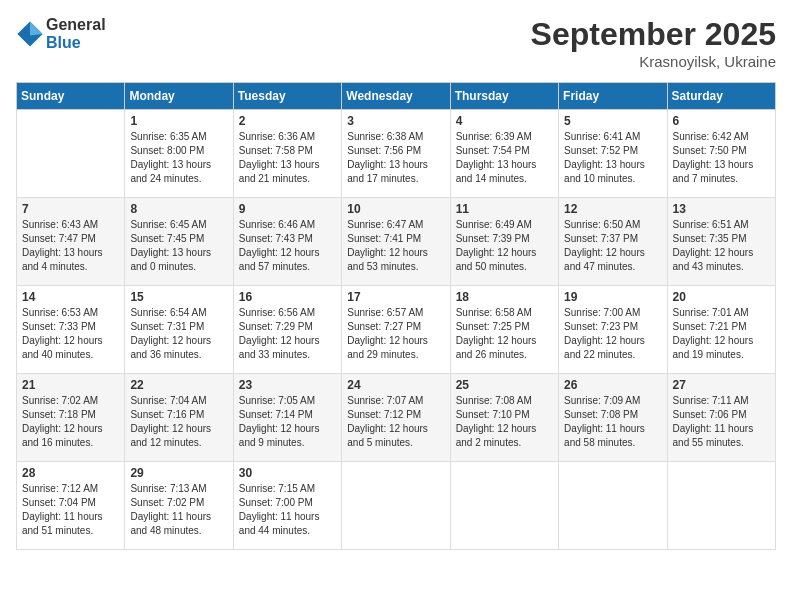 The width and height of the screenshot is (792, 612). What do you see at coordinates (721, 154) in the screenshot?
I see `calendar-cell: 6Sunrise: 6:42 AM Sunset: 7:50 PM Daylig…` at bounding box center [721, 154].